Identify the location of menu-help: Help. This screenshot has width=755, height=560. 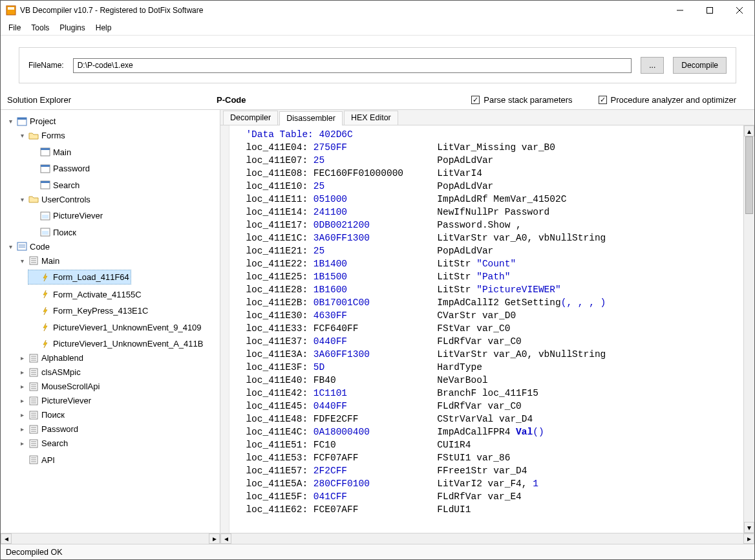
(103, 28).